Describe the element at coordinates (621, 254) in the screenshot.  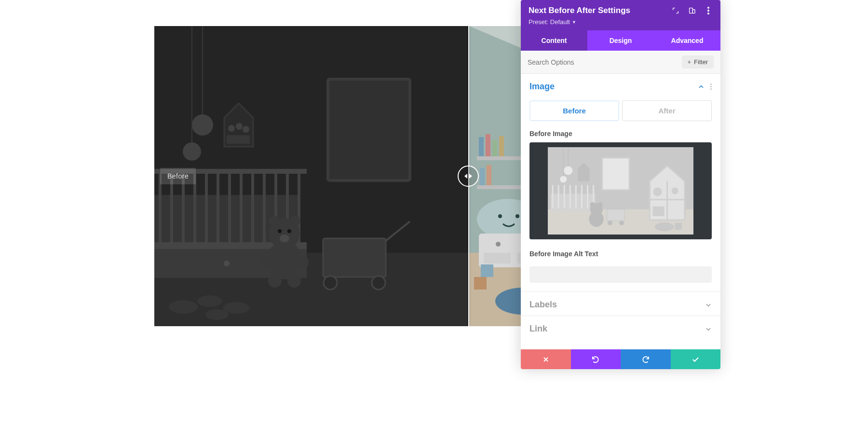
I see `alt-text-label: Before Image Alt Text` at that location.